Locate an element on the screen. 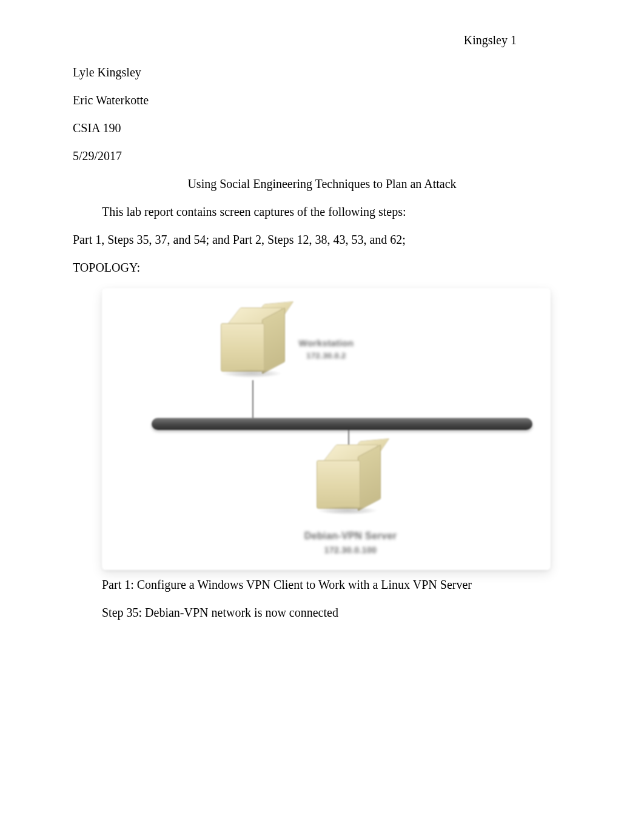 The height and width of the screenshot is (835, 644). running-head: Kingsley 1 is located at coordinates (490, 40).